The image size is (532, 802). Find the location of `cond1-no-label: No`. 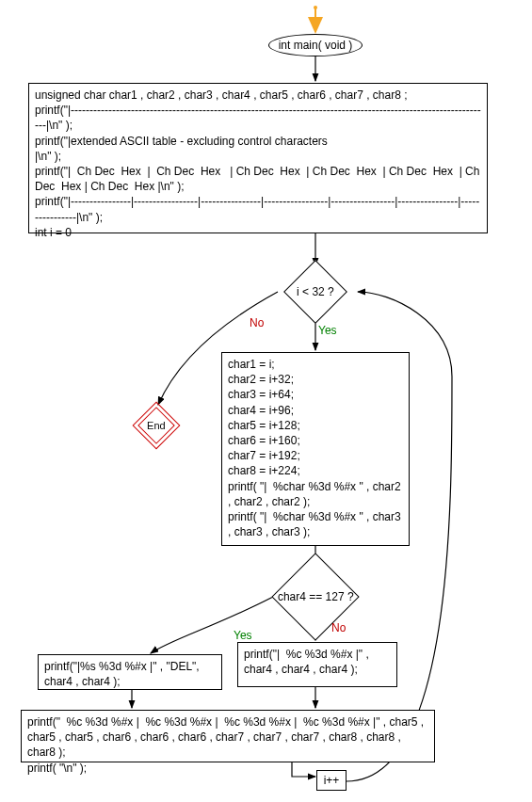

cond1-no-label: No is located at coordinates (256, 323).